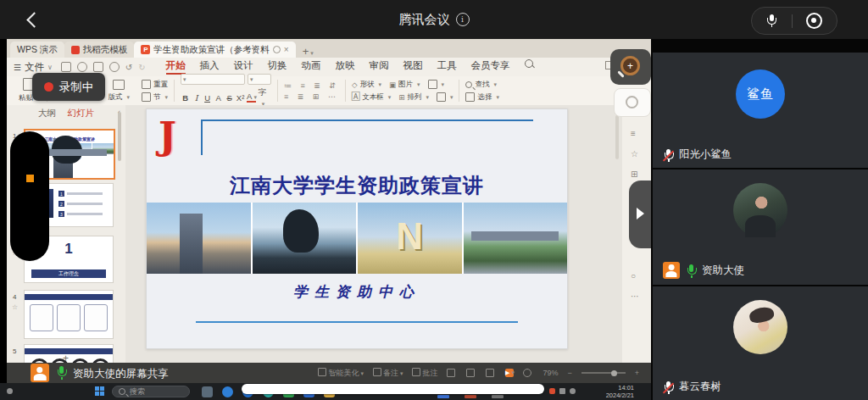 Image resolution: width=868 pixels, height=400 pixels. Describe the element at coordinates (388, 373) in the screenshot. I see `notes-button: 备注` at that location.